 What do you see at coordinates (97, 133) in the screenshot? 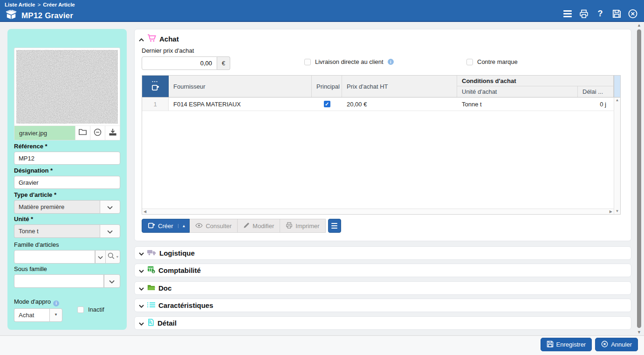
I see `remove-image-button` at bounding box center [97, 133].